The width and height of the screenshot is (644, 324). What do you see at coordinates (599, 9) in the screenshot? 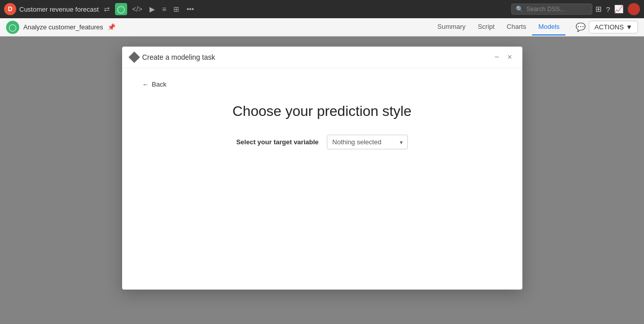
I see `apps-icon: ⊞` at bounding box center [599, 9].